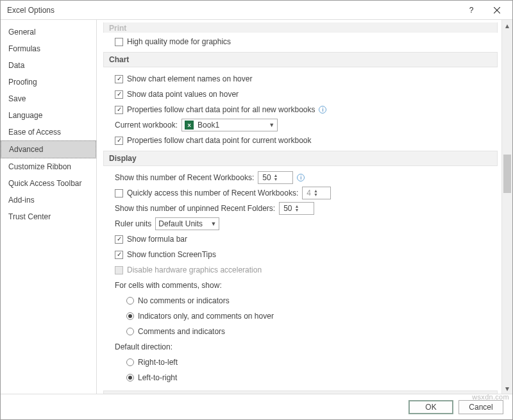 The height and width of the screenshot is (420, 513). Describe the element at coordinates (49, 32) in the screenshot. I see `sidebar-item-general: General` at that location.